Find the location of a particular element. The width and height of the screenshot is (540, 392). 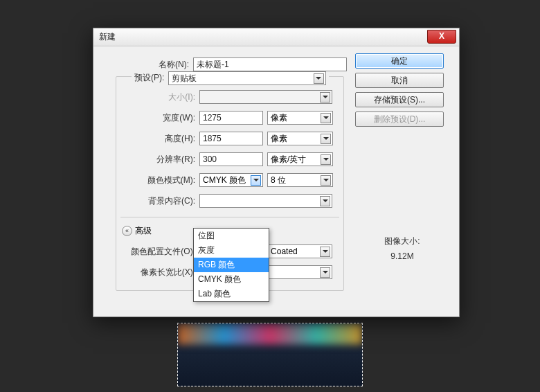

cancel-button: 取消 is located at coordinates (399, 80).